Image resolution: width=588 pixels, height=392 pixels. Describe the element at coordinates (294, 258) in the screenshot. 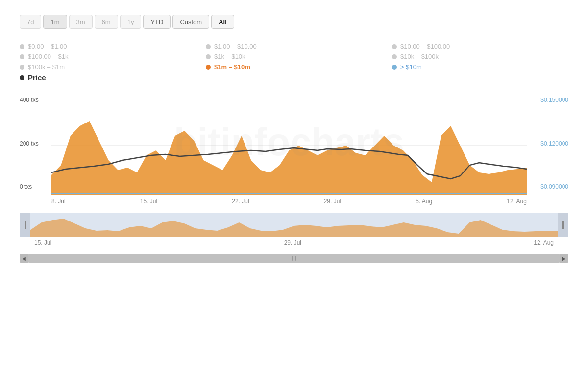

I see `scrollbar-thumb` at that location.